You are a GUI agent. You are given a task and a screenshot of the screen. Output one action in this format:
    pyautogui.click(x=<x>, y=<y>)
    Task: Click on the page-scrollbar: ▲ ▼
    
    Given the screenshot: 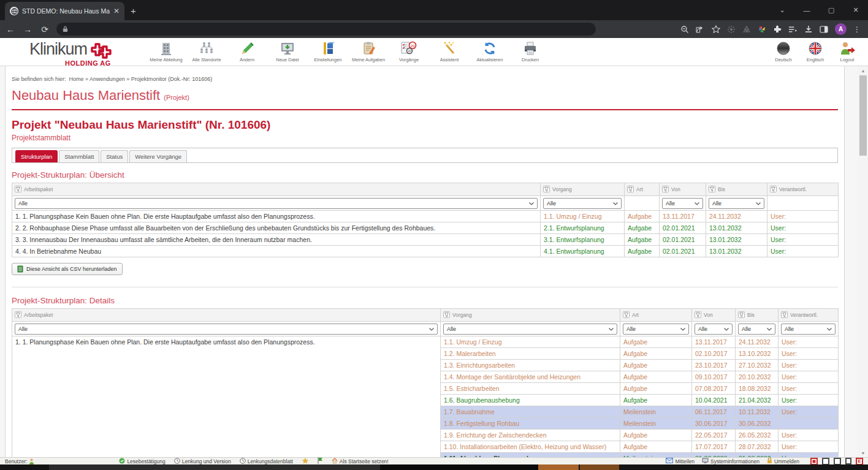 What is the action you would take?
    pyautogui.click(x=863, y=262)
    